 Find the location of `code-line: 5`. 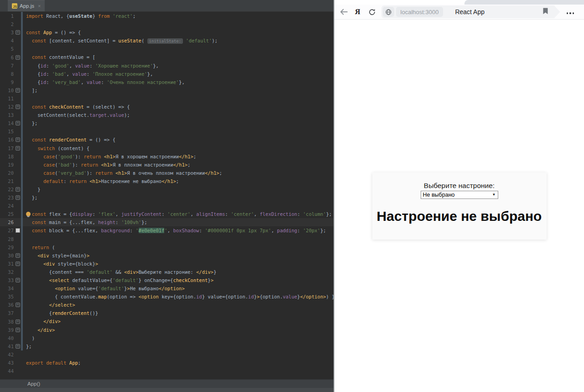

code-line: 5 is located at coordinates (167, 49).